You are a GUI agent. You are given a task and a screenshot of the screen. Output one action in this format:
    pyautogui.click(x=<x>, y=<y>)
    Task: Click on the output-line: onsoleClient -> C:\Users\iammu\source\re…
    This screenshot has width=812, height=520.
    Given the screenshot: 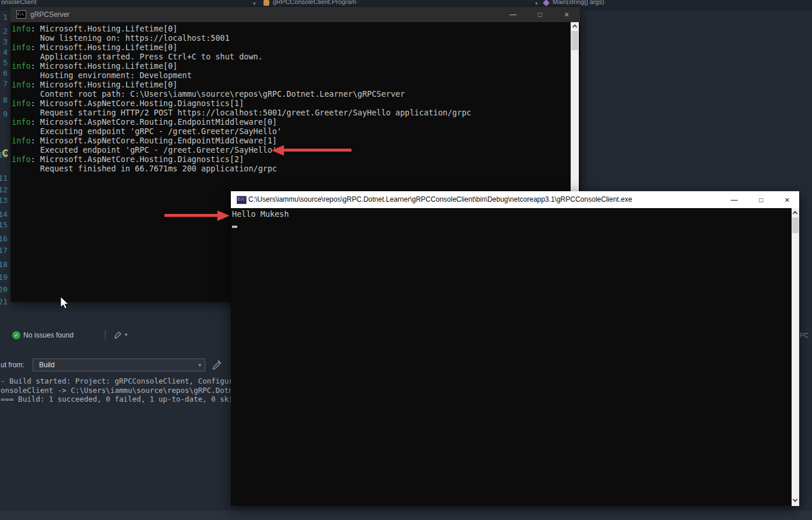 What is the action you would take?
    pyautogui.click(x=126, y=391)
    